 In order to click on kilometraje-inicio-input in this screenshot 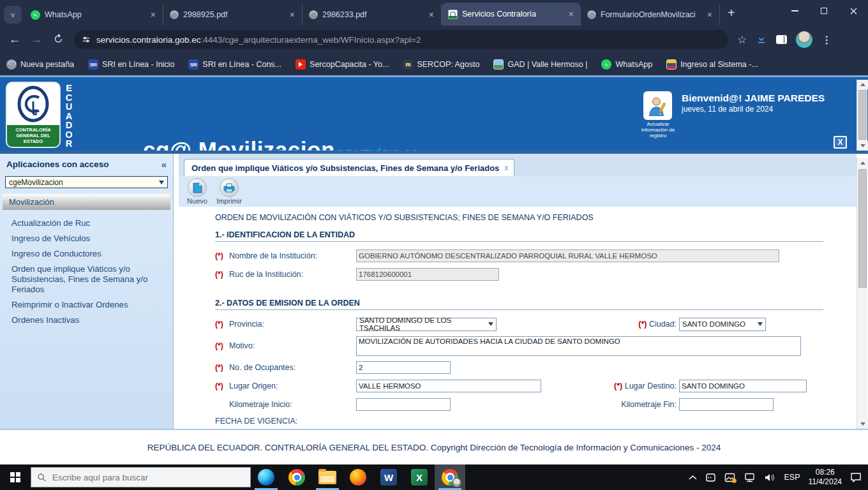, I will do `click(403, 405)`.